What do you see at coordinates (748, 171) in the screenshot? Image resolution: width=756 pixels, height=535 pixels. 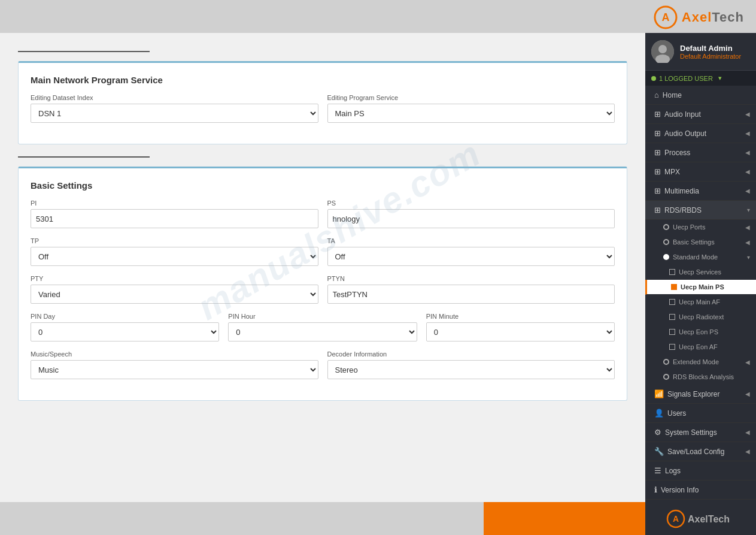 I see `chevron-mpx: ◀` at bounding box center [748, 171].